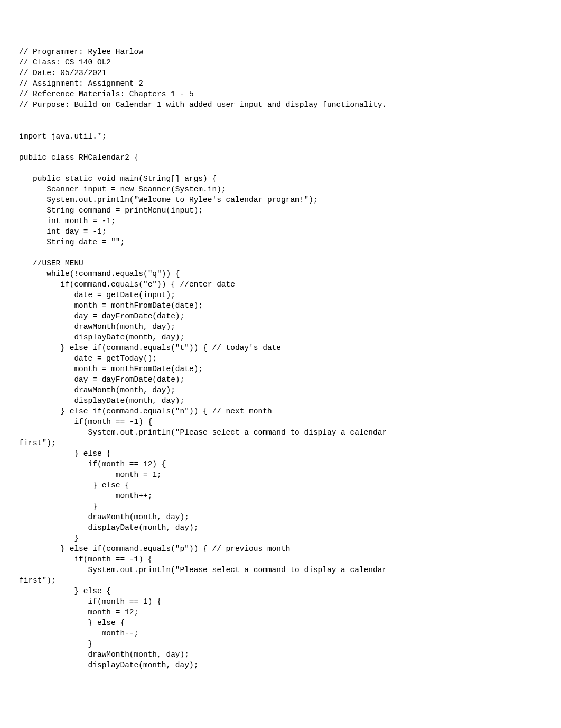 This screenshot has height=728, width=561. What do you see at coordinates (111, 210) in the screenshot?
I see `code-line: String command = printMenu(input);` at bounding box center [111, 210].